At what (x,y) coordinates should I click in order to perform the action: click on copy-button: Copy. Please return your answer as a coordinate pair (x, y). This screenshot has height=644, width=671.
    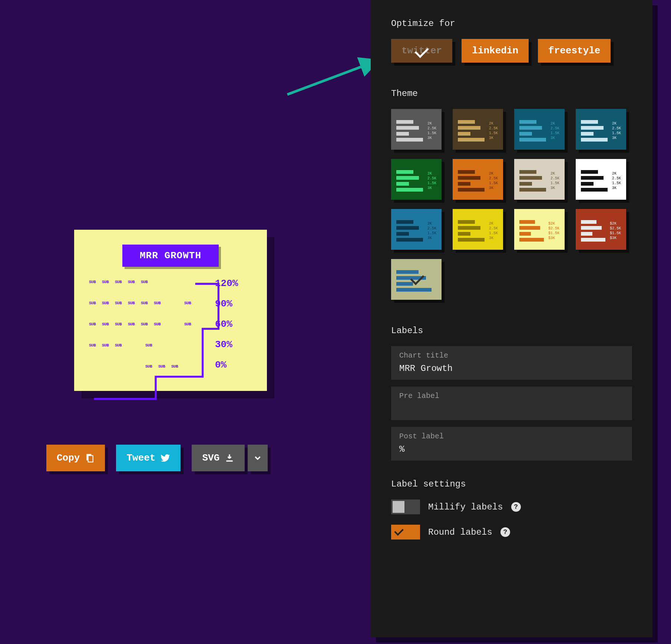
    Looking at the image, I should click on (76, 458).